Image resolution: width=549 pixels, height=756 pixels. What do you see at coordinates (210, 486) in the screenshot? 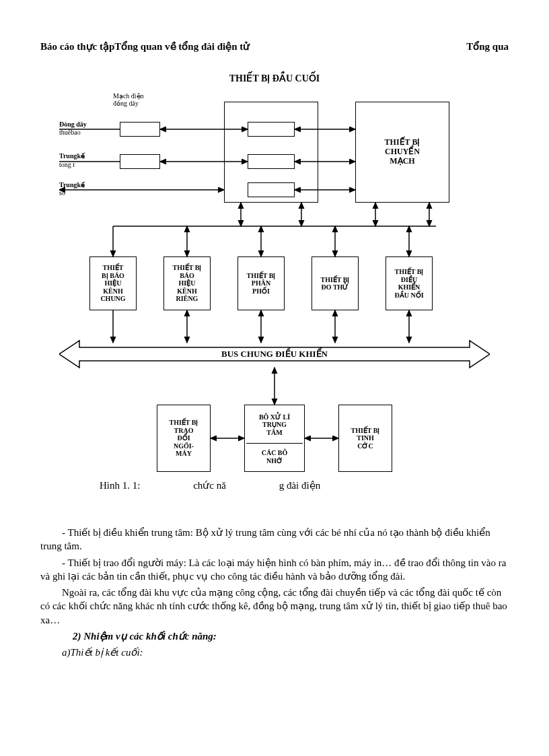
I see `figure-caption: Hình 1. 1: chức nă g đài điện` at bounding box center [210, 486].